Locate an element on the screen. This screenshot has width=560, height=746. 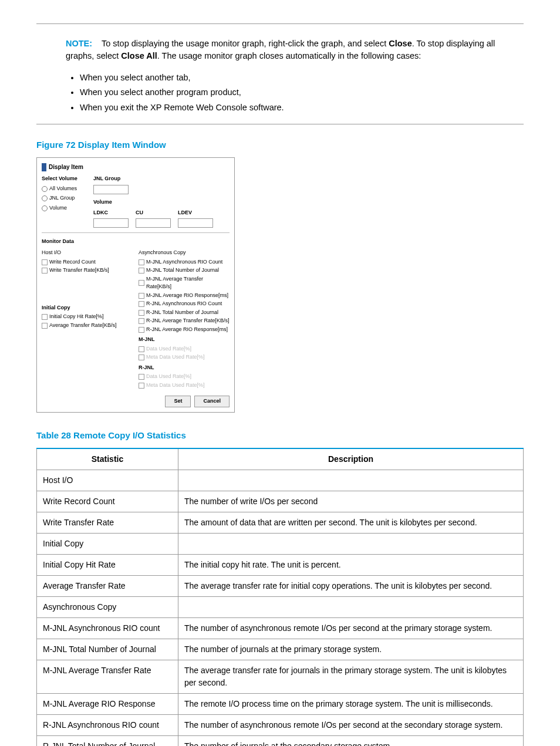
table-row: Asynchronous Copy is located at coordinates (281, 607).